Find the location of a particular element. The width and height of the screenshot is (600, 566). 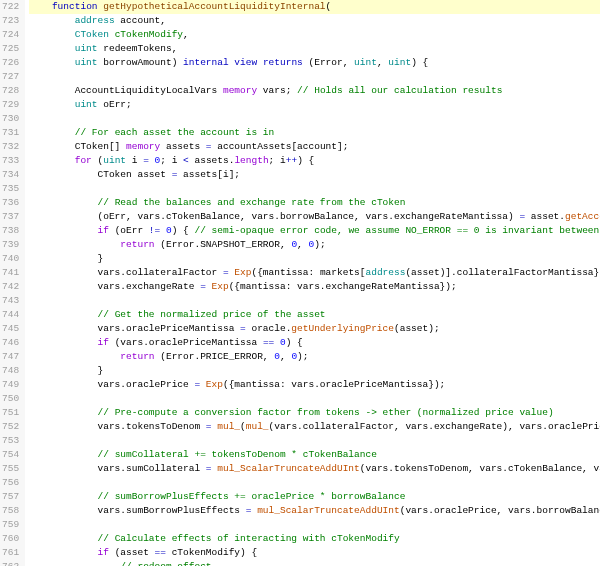

line-number: 749 is located at coordinates (10, 385).